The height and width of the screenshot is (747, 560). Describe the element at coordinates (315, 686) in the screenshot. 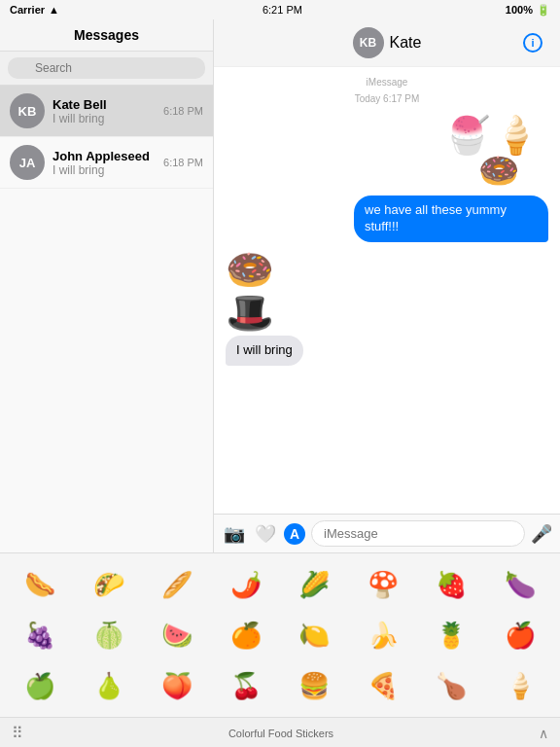

I see `sticker-cell: 🍔` at that location.